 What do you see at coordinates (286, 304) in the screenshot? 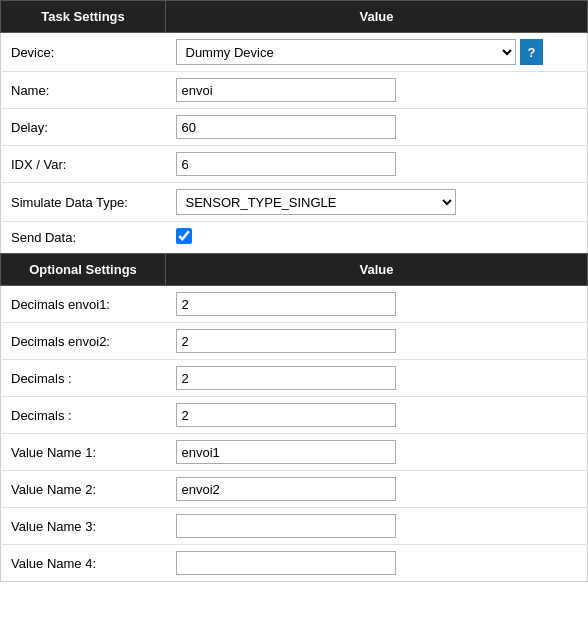
I see `decimals-envoi1-input` at bounding box center [286, 304].